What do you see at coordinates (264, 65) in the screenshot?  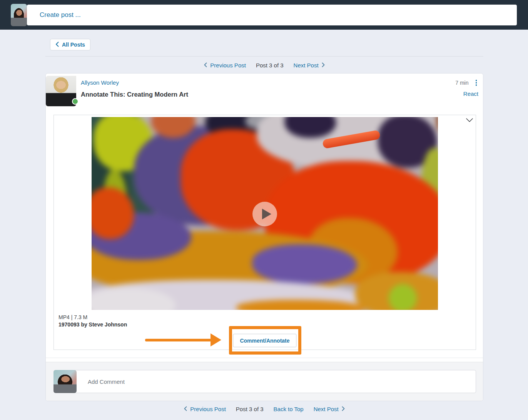 I see `post-navigation-top: Previous Post Post 3 of 3 Next Post` at bounding box center [264, 65].